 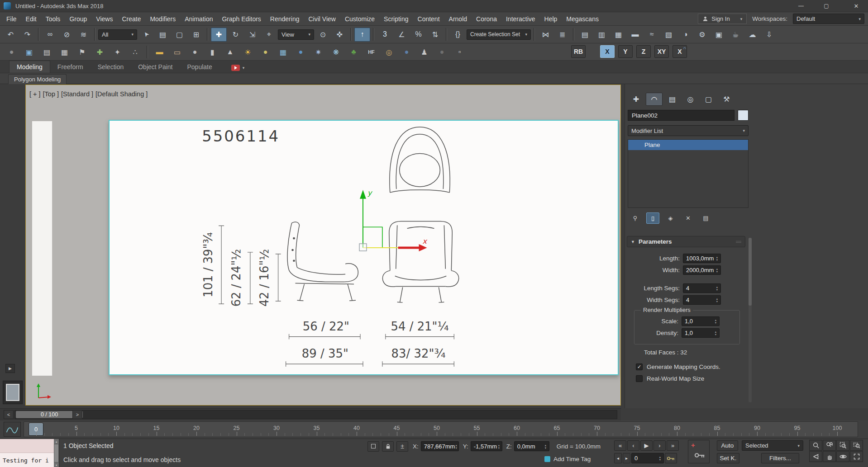 I want to click on menu-file: File, so click(x=12, y=19).